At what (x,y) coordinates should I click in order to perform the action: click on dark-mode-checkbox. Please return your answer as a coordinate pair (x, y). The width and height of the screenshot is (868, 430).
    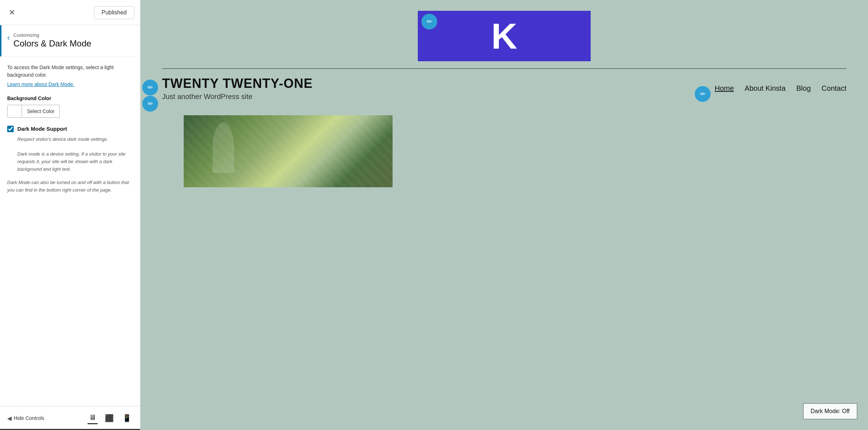
    Looking at the image, I should click on (10, 129).